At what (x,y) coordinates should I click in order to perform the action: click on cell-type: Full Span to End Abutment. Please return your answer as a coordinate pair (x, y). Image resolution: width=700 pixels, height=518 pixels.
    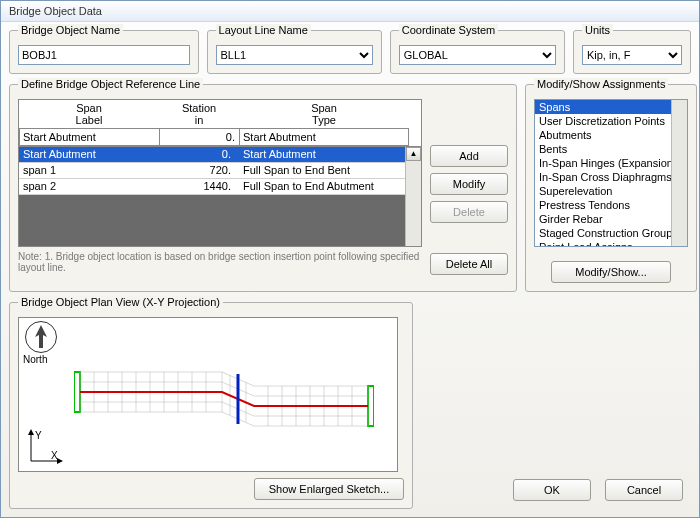
    Looking at the image, I should click on (323, 186).